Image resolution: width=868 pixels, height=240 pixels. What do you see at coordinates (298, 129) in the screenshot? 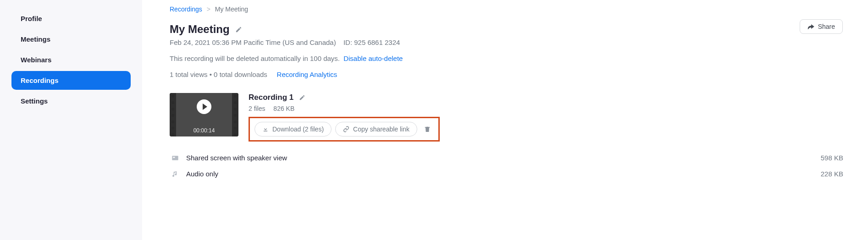
I see `download-button-label: Download (2 files)` at bounding box center [298, 129].